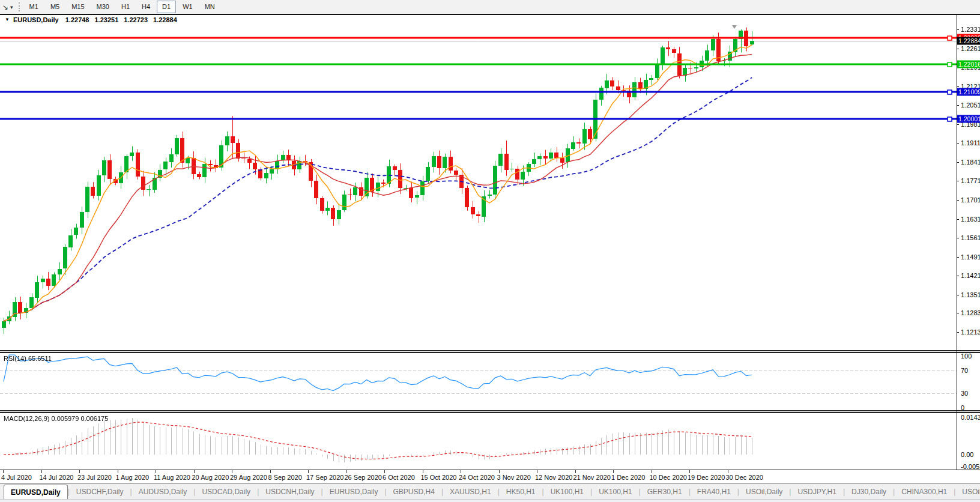  What do you see at coordinates (414, 492) in the screenshot?
I see `tab-gbpusd-h4: GBPUSD,H4` at bounding box center [414, 492].